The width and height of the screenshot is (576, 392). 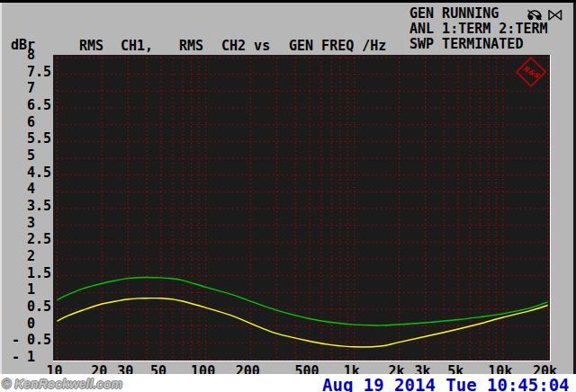 I want to click on datetime-label: Aug 19 2014 Tue 10:45:04, so click(x=446, y=384).